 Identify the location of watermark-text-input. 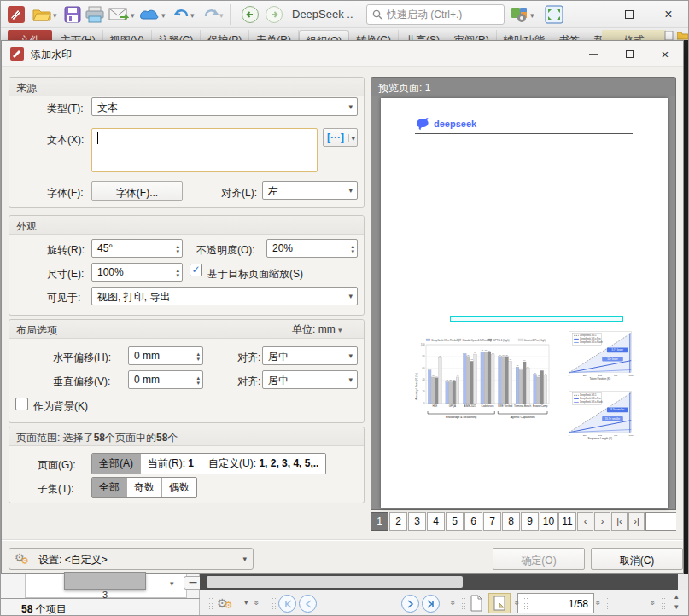
(205, 150).